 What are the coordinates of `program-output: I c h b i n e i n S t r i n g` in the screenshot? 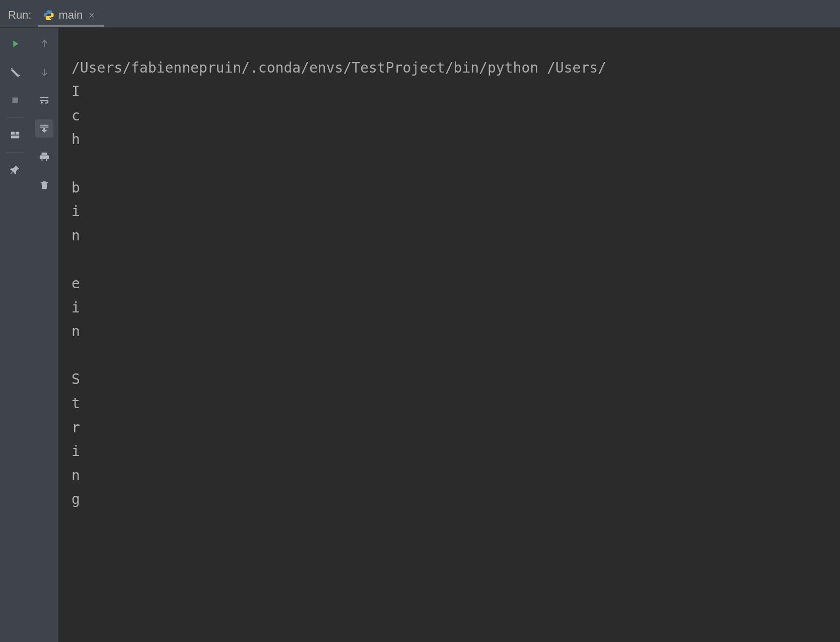 It's located at (76, 295).